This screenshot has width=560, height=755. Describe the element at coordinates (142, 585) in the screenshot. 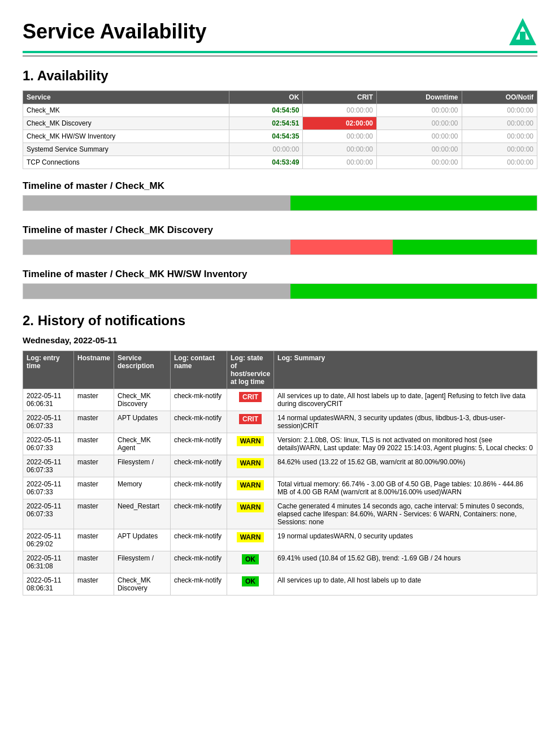

I see `notif-service: Check_MK Discovery` at that location.